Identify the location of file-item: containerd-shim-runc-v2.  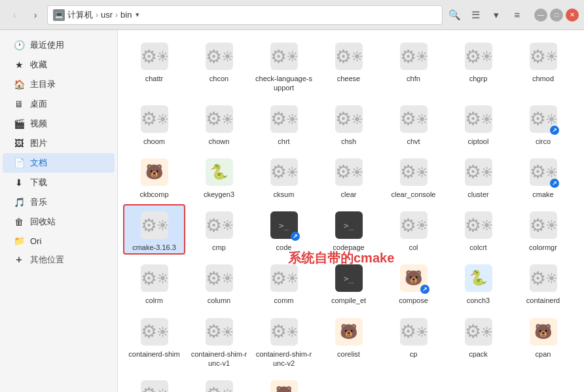
(284, 341).